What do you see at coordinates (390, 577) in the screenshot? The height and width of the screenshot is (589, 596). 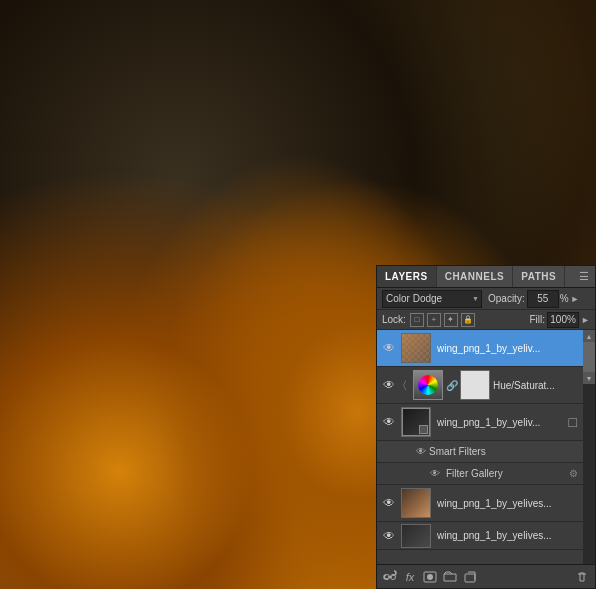 I see `link-layers-btn` at bounding box center [390, 577].